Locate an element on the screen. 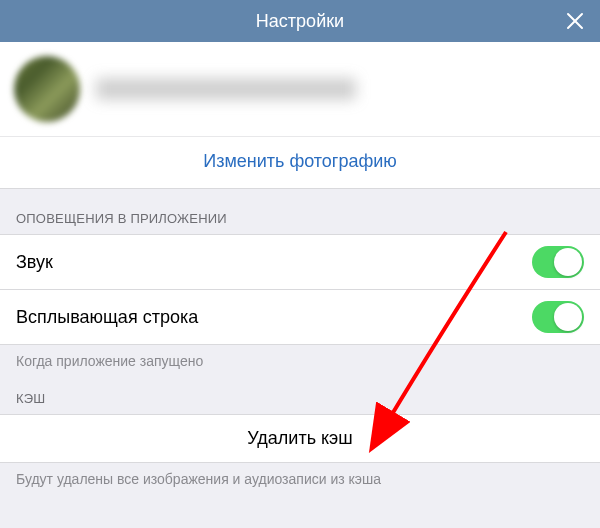 This screenshot has width=600, height=528. sound-row: Звук is located at coordinates (300, 262).